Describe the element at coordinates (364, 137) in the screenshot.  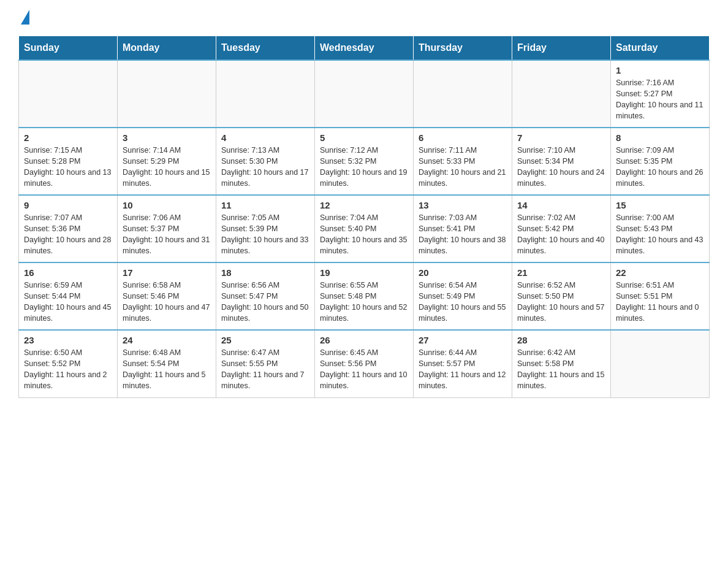
I see `day-number: 5` at that location.